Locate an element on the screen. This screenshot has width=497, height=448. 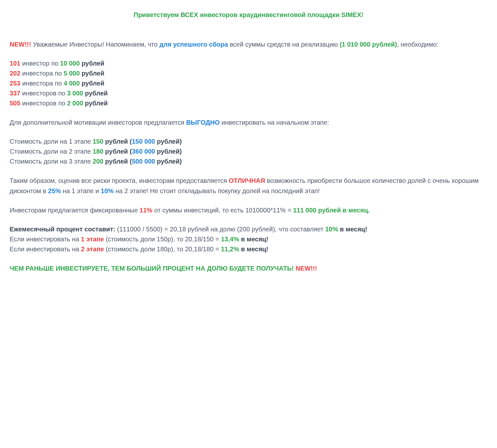
fixed-text-2: от суммы инвестиций, то есть 1010000*11%… is located at coordinates (223, 210).